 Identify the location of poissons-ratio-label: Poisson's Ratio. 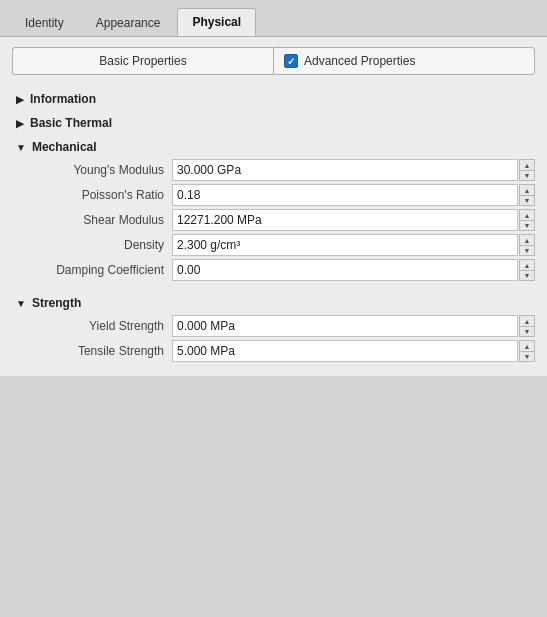
(92, 195).